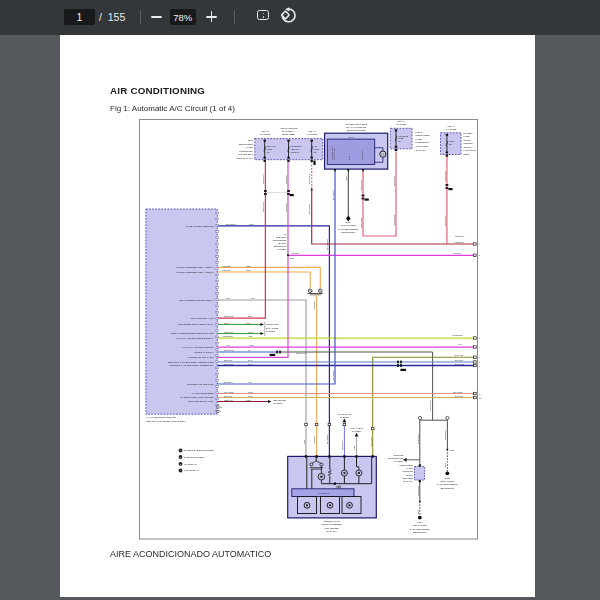 The image size is (600, 600). Describe the element at coordinates (349, 222) in the screenshot. I see `svg-text: G214` at that location.